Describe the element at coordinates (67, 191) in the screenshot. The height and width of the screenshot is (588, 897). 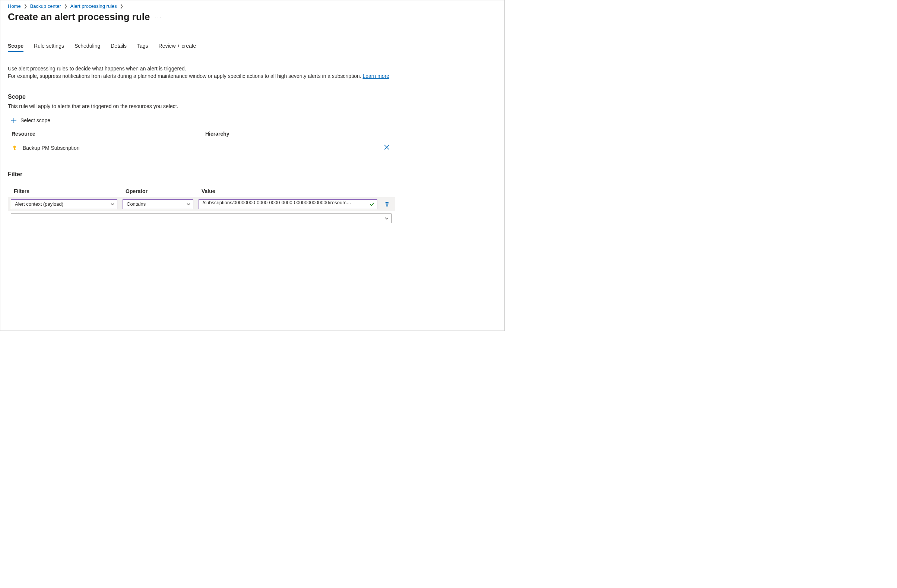
I see `column-filters: Filters` at that location.